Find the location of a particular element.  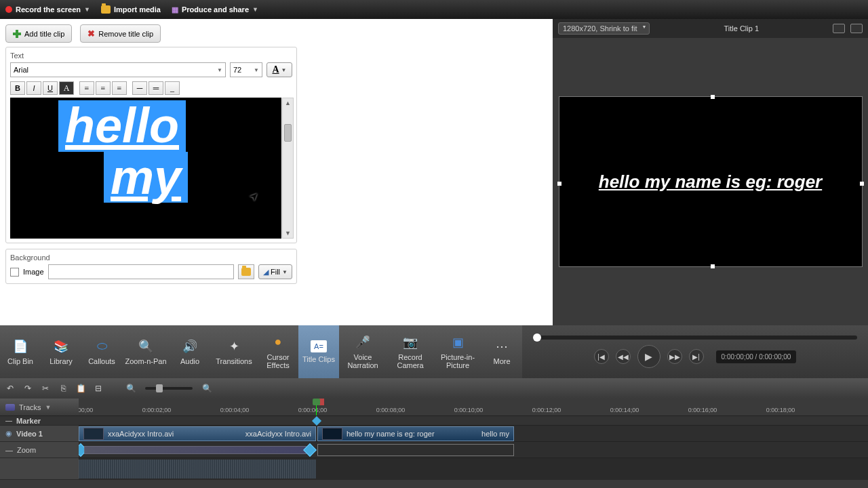

track-label-audio is located at coordinates (39, 469).